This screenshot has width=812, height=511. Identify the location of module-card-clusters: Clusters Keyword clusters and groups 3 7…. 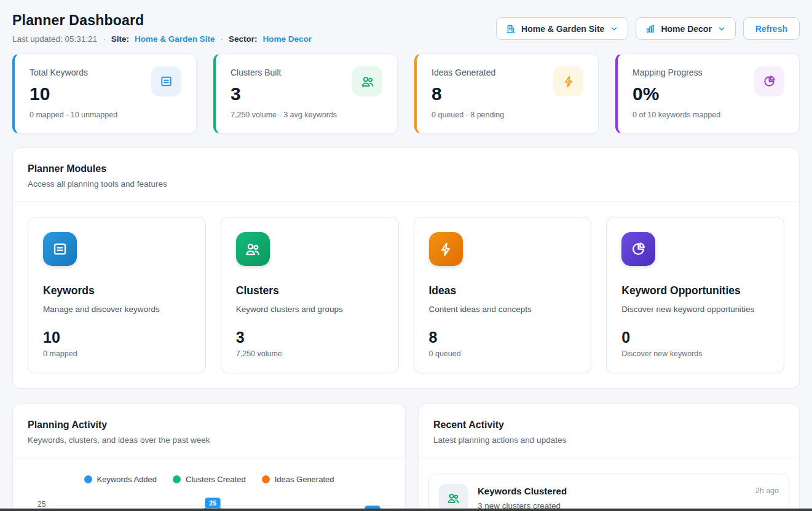
(310, 295).